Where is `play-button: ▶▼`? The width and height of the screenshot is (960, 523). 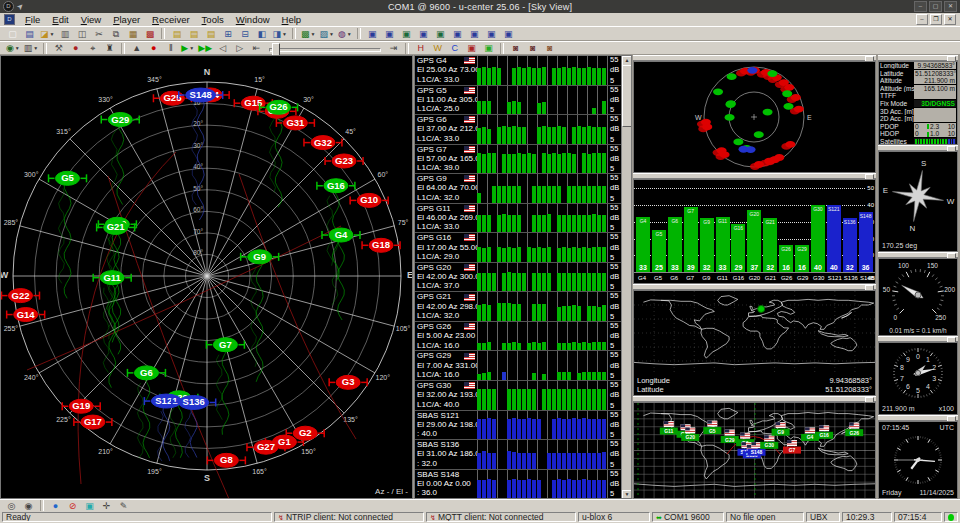
play-button: ▶▼ is located at coordinates (188, 48).